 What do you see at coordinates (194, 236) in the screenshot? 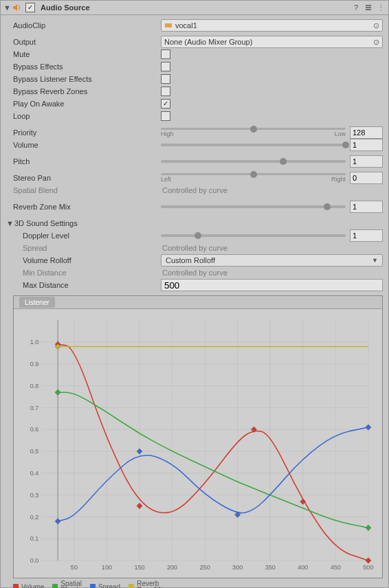
I see `doppler-row: Doppler Level` at bounding box center [194, 236].